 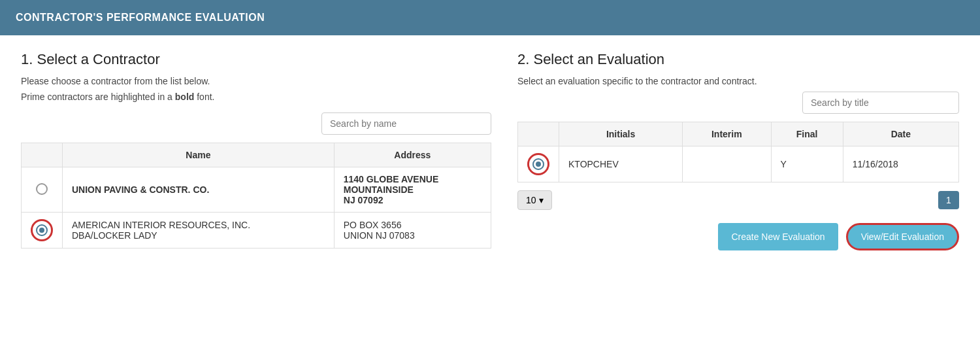 I want to click on contractor-col-radio, so click(x=42, y=156).